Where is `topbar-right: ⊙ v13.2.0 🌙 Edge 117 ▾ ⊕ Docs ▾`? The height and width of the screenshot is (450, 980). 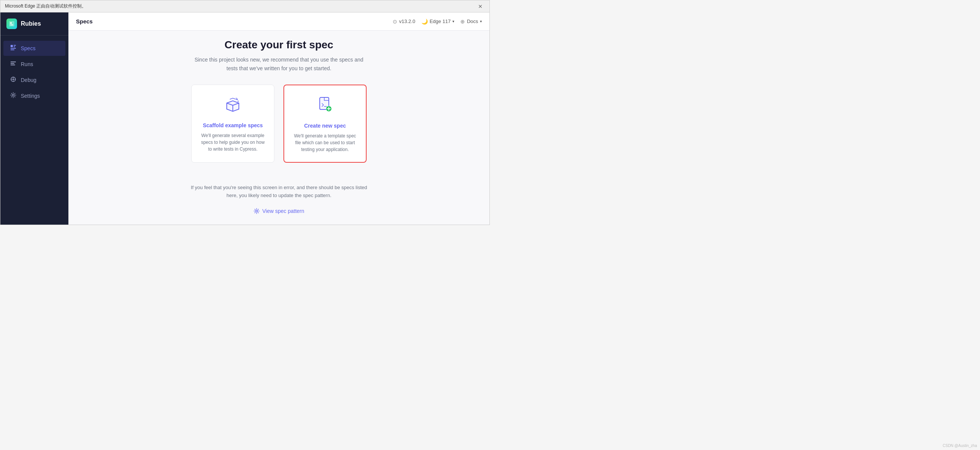 topbar-right: ⊙ v13.2.0 🌙 Edge 117 ▾ ⊕ Docs ▾ is located at coordinates (438, 22).